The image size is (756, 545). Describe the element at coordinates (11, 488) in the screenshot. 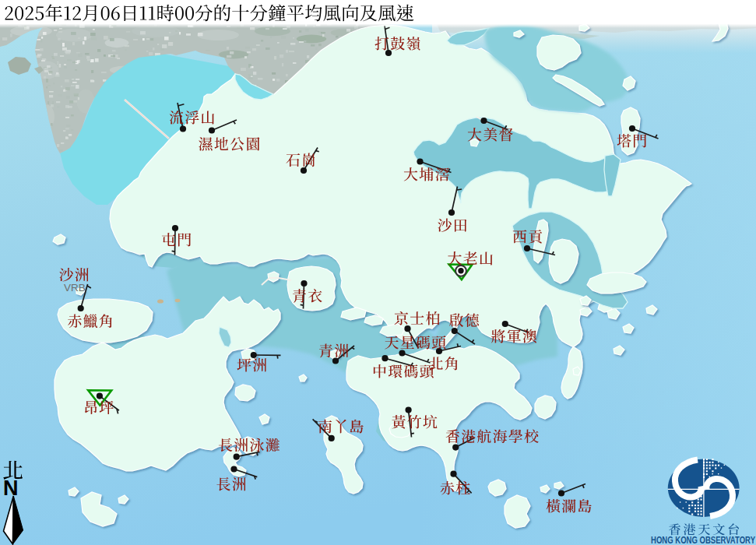

I see `svg-text: N` at that location.